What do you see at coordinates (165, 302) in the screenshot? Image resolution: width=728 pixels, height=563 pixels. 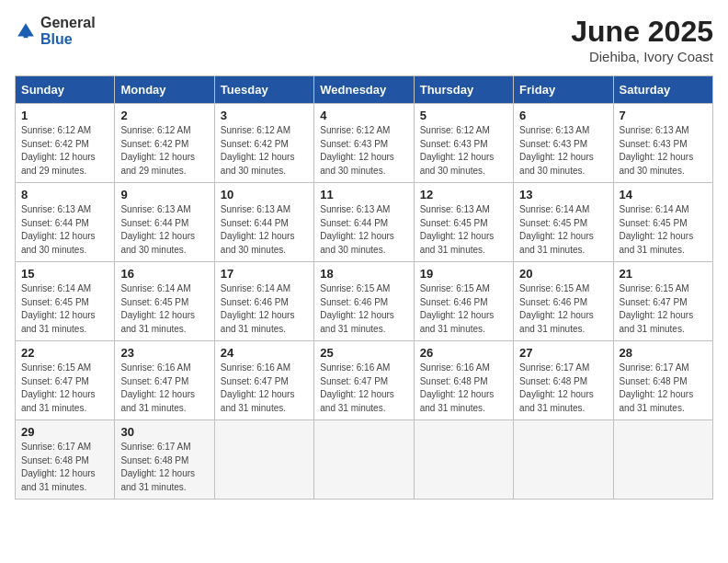 I see `calendar-cell: 16 Sunrise: 6:14 AM Sunset: 6:45 PM Dayl…` at bounding box center [165, 302].